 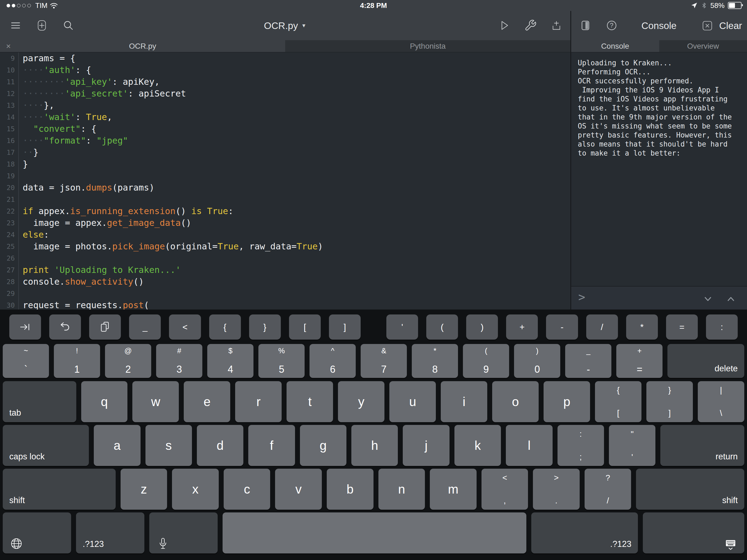 I want to click on key-*: *, so click(x=642, y=327).